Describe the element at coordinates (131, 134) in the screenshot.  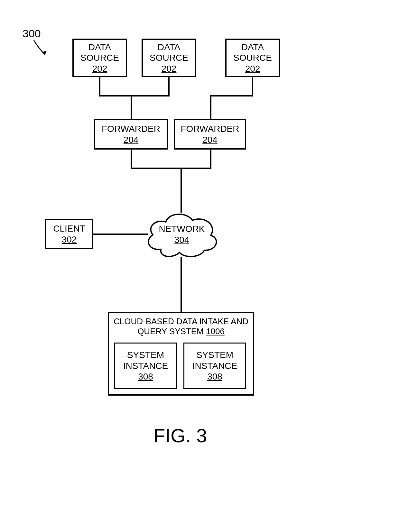
I see `forwarder-1-box: FORWARDER 204` at that location.